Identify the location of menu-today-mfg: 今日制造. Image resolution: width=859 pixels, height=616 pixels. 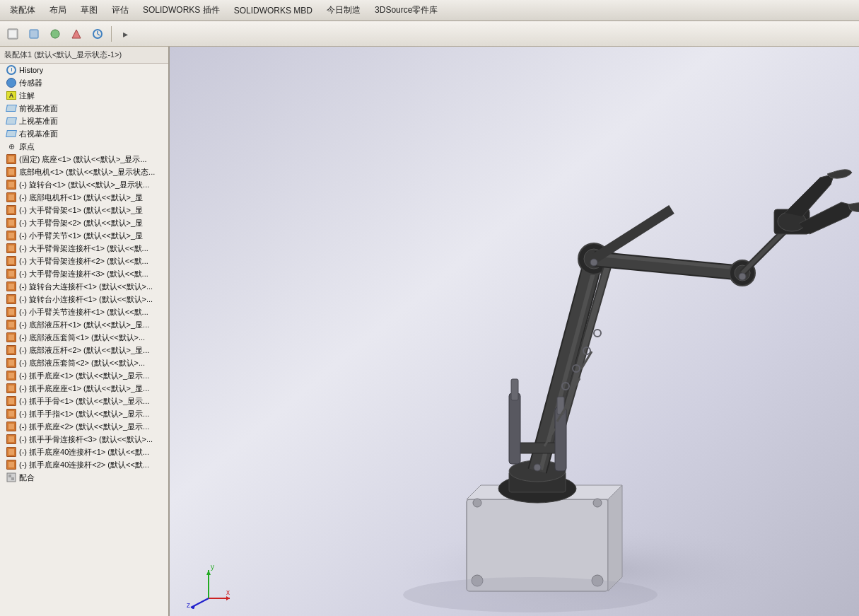
(344, 10).